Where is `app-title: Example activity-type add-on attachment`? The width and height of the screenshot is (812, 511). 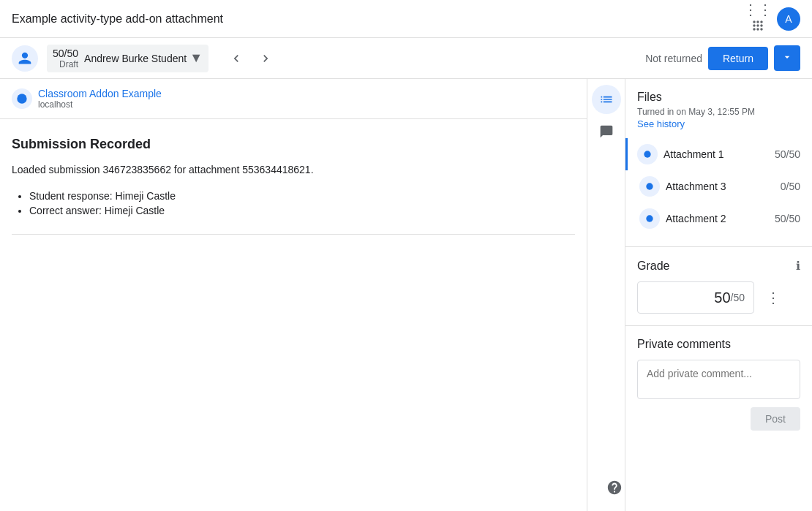 app-title: Example activity-type add-on attachment is located at coordinates (117, 19).